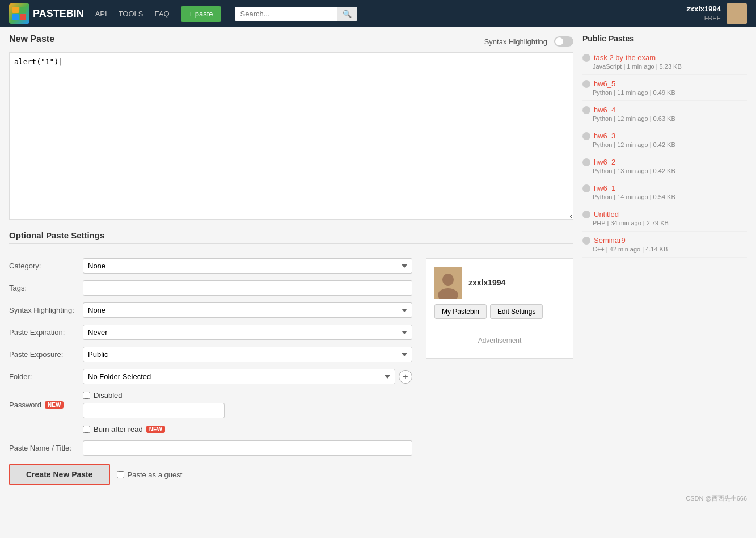  What do you see at coordinates (529, 41) in the screenshot?
I see `syntax-toggle-area: Syntax Highlighting` at bounding box center [529, 41].